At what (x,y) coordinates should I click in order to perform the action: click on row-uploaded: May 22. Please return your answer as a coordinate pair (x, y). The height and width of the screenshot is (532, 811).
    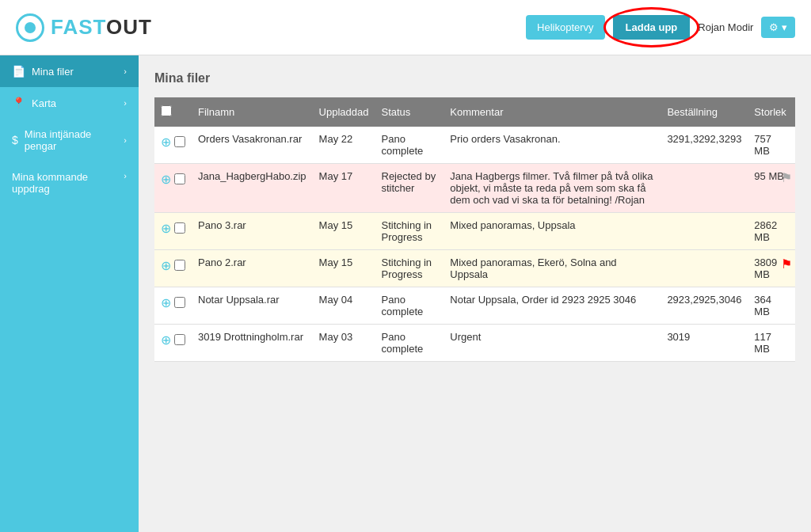
    Looking at the image, I should click on (344, 146).